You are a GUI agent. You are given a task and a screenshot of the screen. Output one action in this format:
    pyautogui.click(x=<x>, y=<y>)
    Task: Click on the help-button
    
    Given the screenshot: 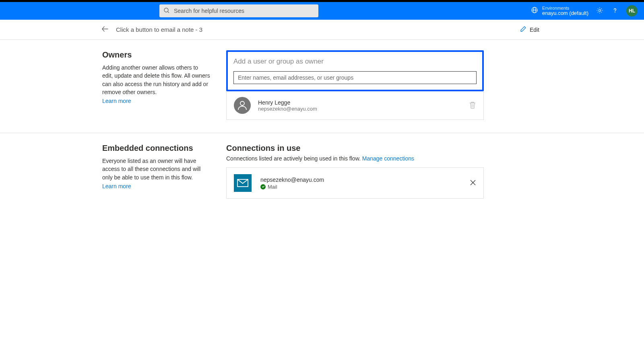 What is the action you would take?
    pyautogui.click(x=615, y=11)
    